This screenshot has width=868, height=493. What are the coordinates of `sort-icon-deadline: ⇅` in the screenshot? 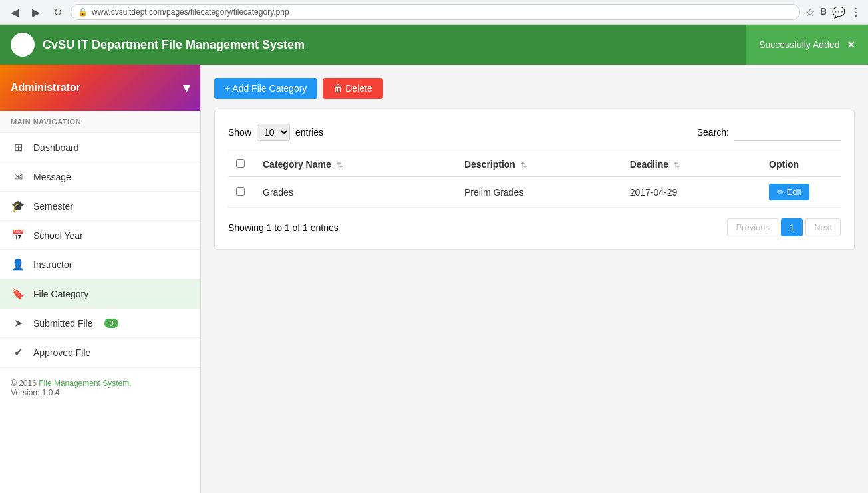 It's located at (677, 165).